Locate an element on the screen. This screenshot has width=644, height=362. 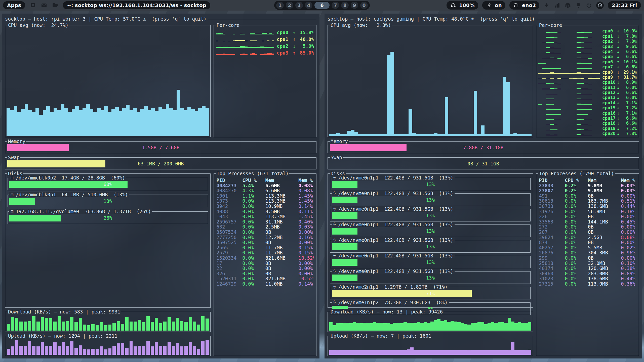
col-header-cpu: CPU % is located at coordinates (254, 180).